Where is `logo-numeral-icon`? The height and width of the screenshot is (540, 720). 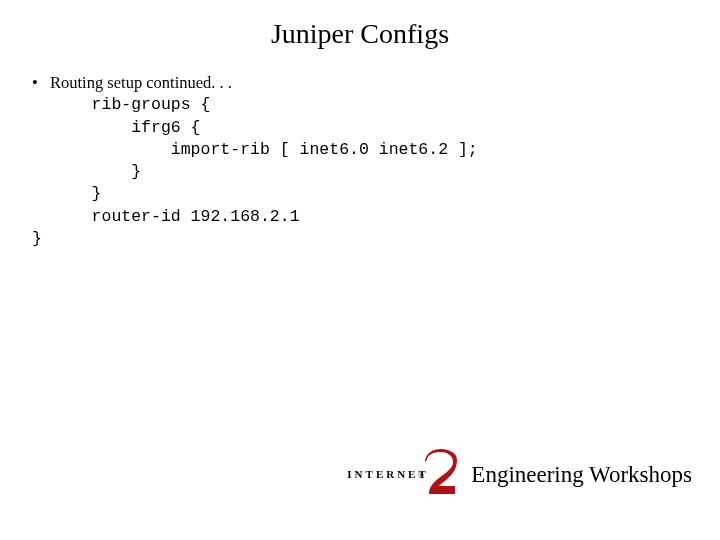
logo-numeral-icon is located at coordinates (441, 474).